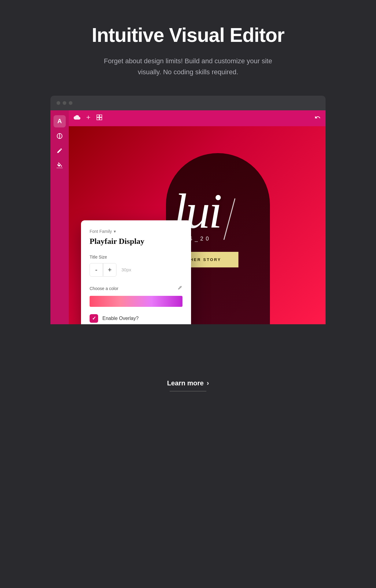 This screenshot has height=588, width=376. I want to click on layout-icon, so click(99, 118).